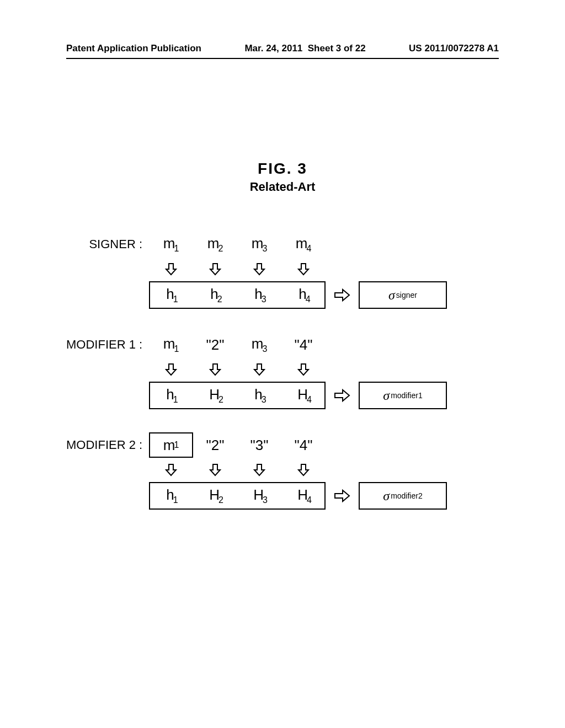 Image resolution: width=565 pixels, height=728 pixels. I want to click on figure-title-block: FIG. 3 Related-Art, so click(282, 177).